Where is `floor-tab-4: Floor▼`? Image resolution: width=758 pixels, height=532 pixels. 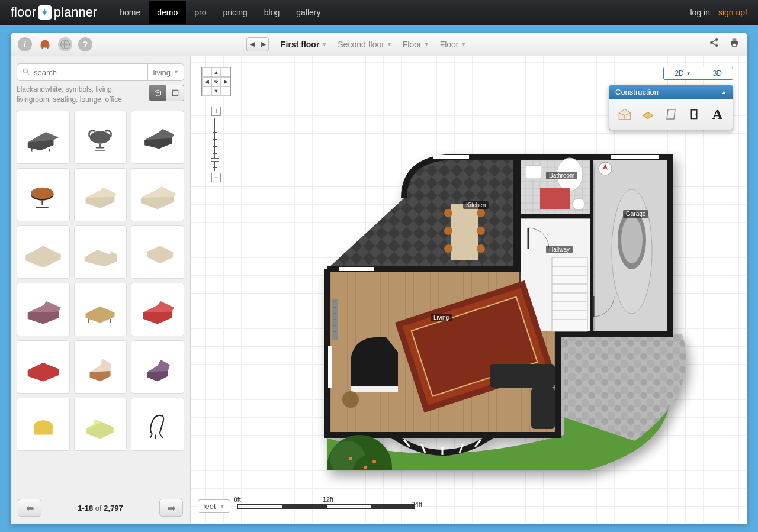 floor-tab-4: Floor▼ is located at coordinates (454, 44).